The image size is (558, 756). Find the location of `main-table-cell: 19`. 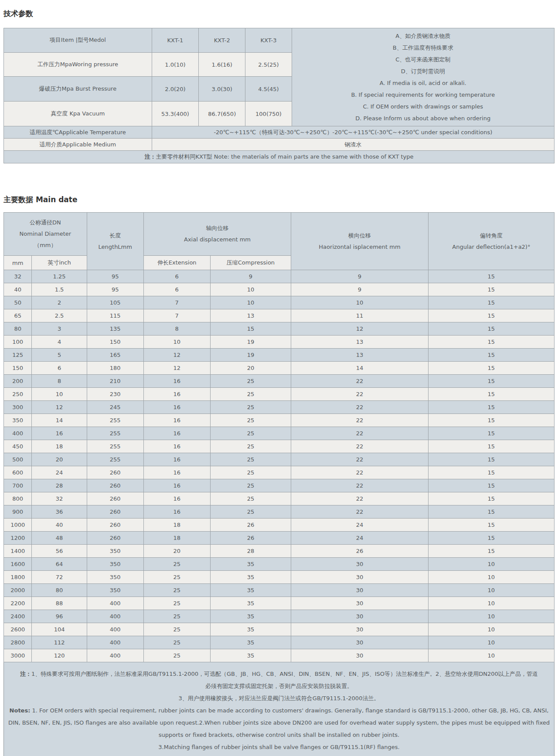

main-table-cell: 19 is located at coordinates (251, 355).